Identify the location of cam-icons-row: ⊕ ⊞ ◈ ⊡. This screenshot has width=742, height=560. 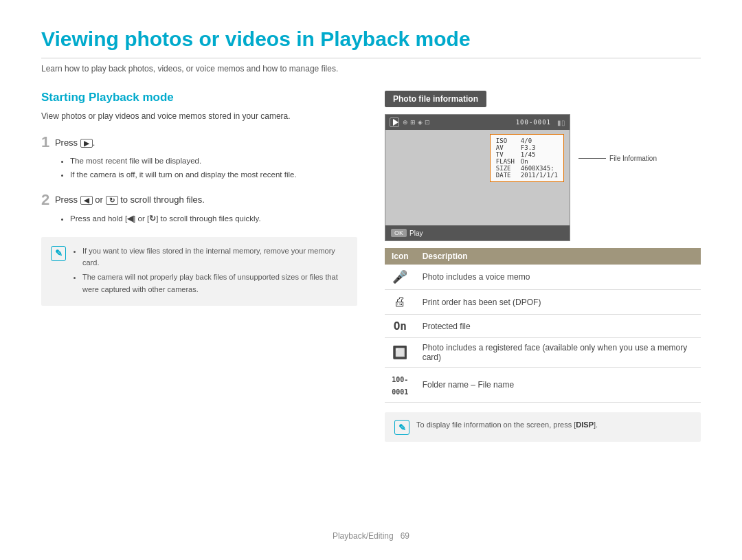
(416, 122).